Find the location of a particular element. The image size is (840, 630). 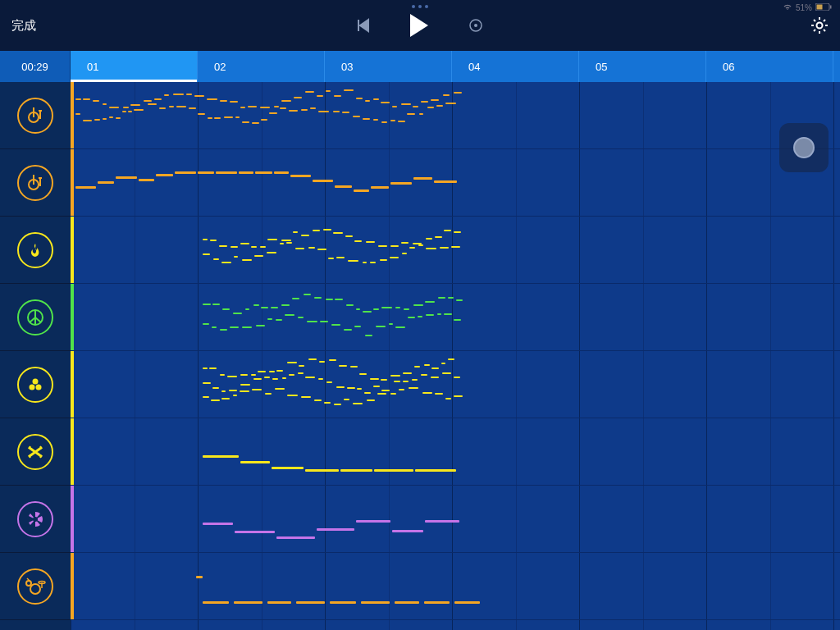

loop-button is located at coordinates (476, 25).